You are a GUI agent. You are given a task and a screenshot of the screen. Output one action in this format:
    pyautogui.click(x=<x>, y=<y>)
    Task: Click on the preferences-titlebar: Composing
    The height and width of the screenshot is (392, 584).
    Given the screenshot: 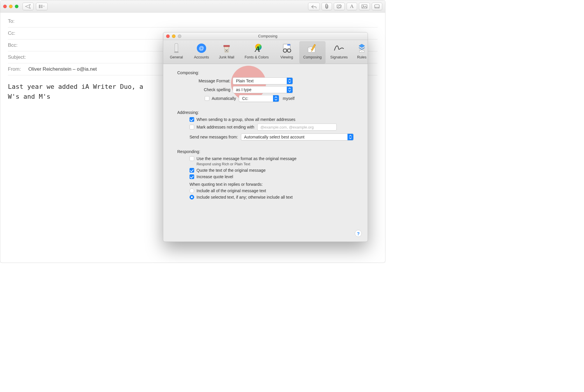 What is the action you would take?
    pyautogui.click(x=265, y=36)
    